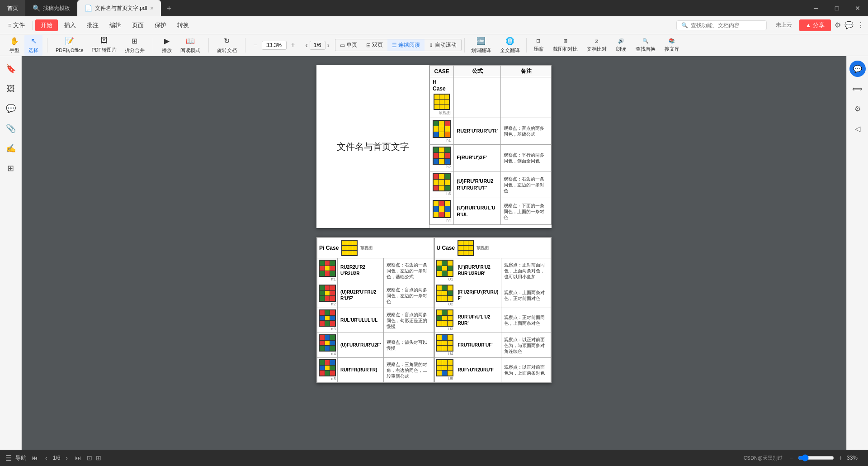 The width and height of the screenshot is (868, 466). What do you see at coordinates (33, 45) in the screenshot?
I see `select-tool-button: ↖ 选择` at bounding box center [33, 45].